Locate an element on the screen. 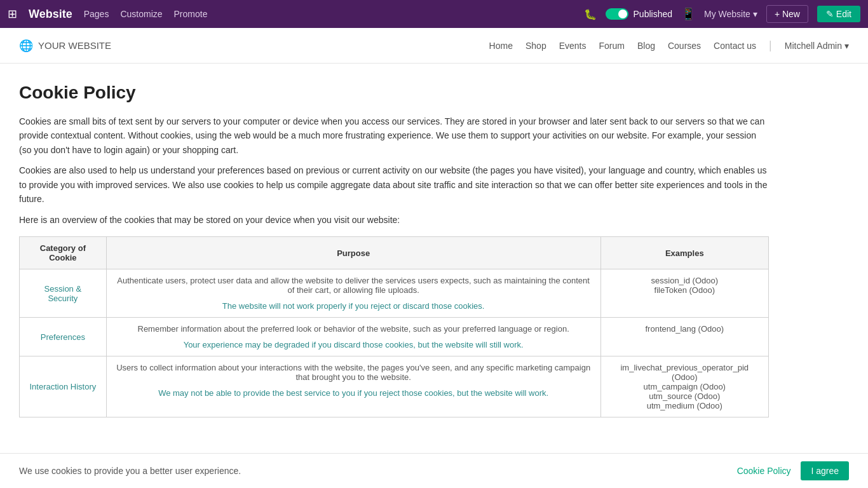  admin-name: Mitchell Admin is located at coordinates (813, 46).